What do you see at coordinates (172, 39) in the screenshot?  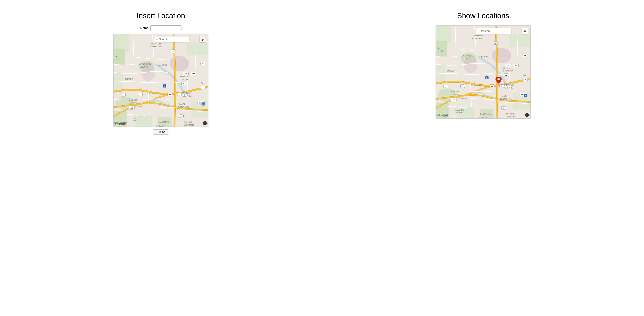 I see `left-map-search-bar: ⌕ Search` at bounding box center [172, 39].